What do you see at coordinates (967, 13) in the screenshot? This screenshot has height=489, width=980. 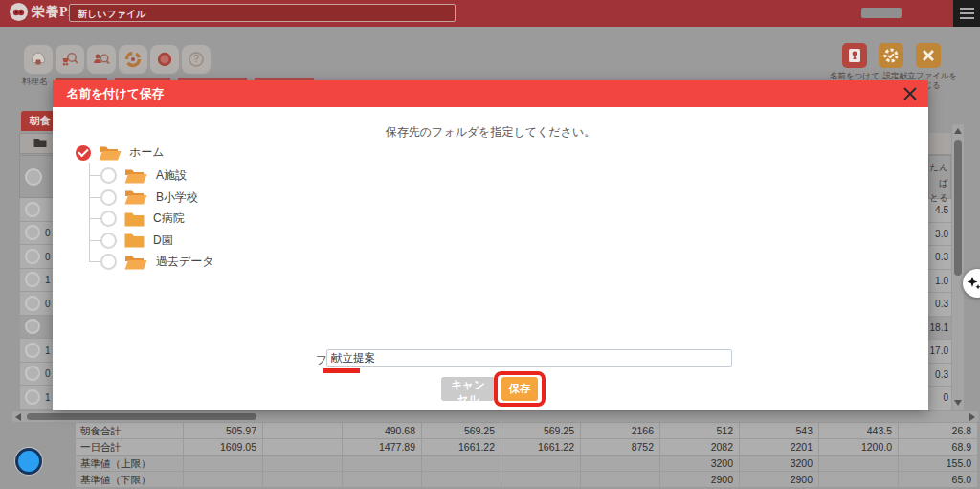 I see `menu-button` at bounding box center [967, 13].